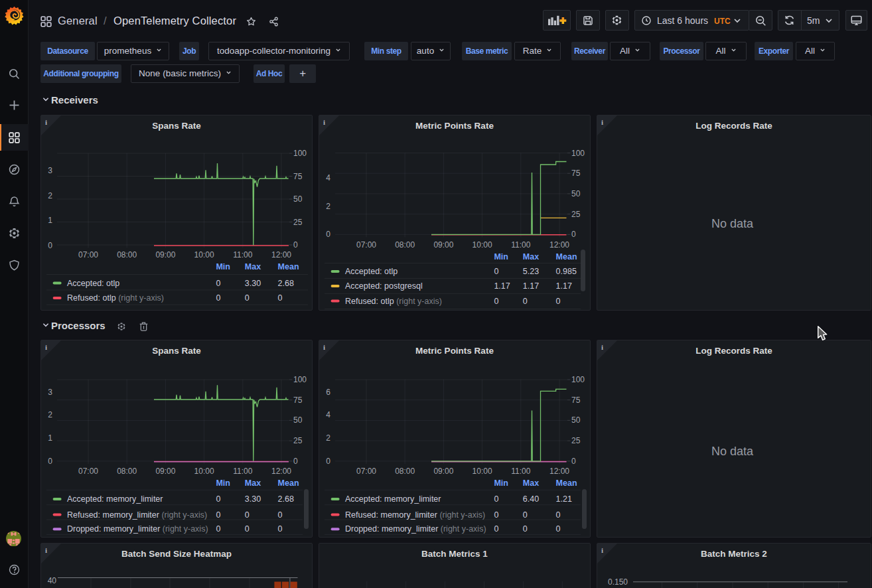  Describe the element at coordinates (564, 499) in the screenshot. I see `svg-text: 1.21` at that location.